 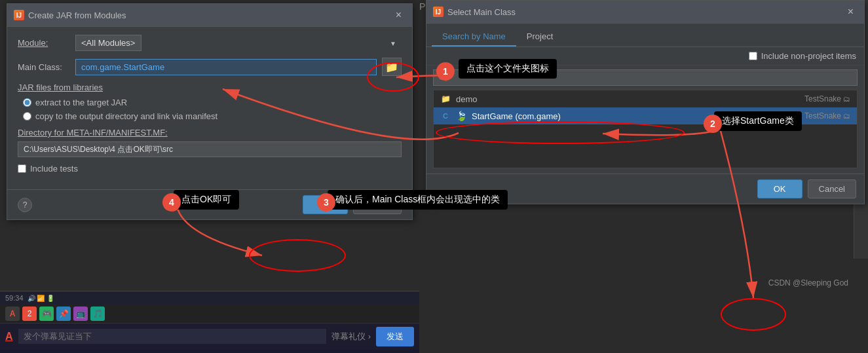 I want to click on main-class-label: Main Class:, so click(x=44, y=67).